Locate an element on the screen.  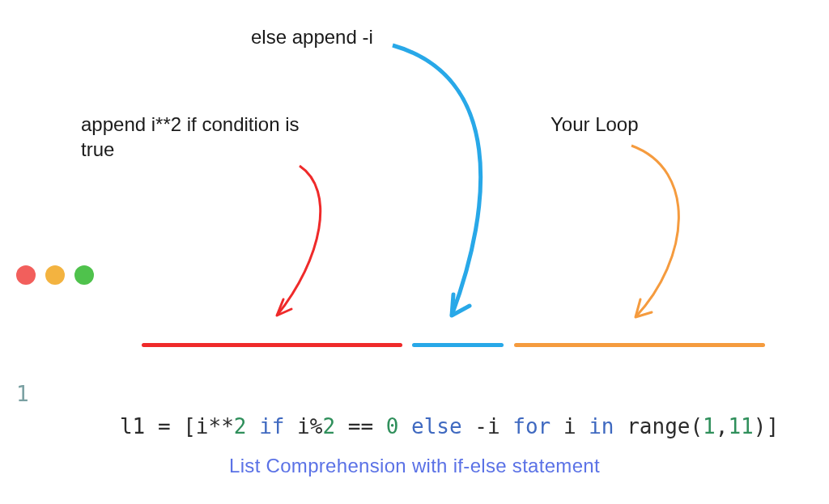
arrow-else is located at coordinates (437, 180).